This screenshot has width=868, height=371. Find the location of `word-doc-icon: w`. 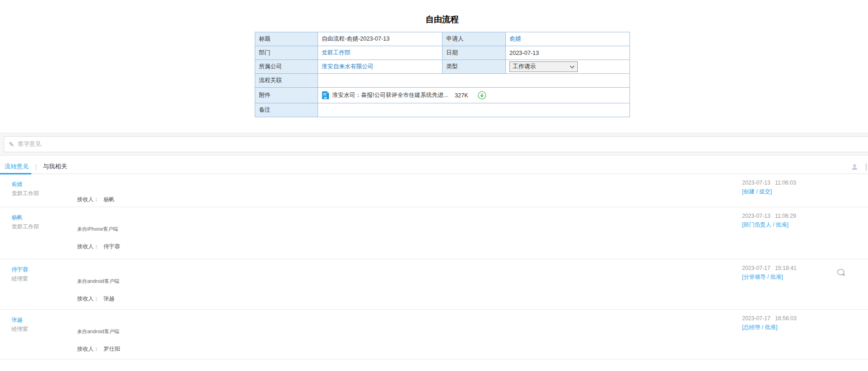

word-doc-icon: w is located at coordinates (326, 95).